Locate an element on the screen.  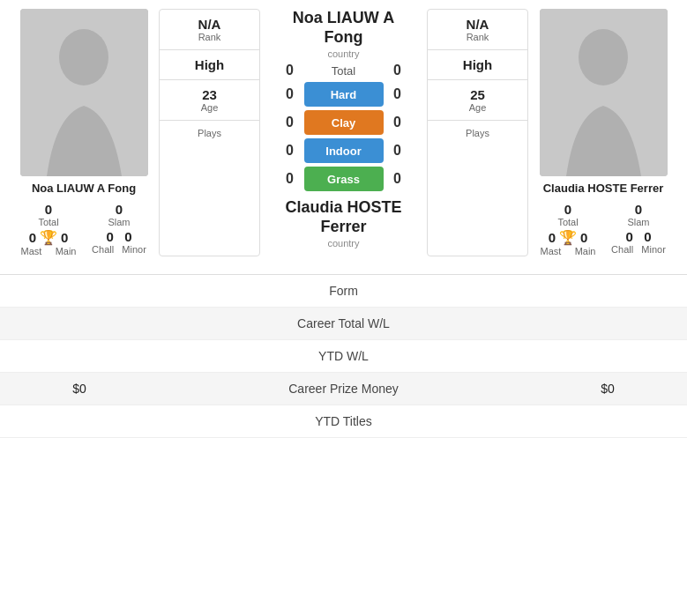
player1-country: country is located at coordinates (343, 54).